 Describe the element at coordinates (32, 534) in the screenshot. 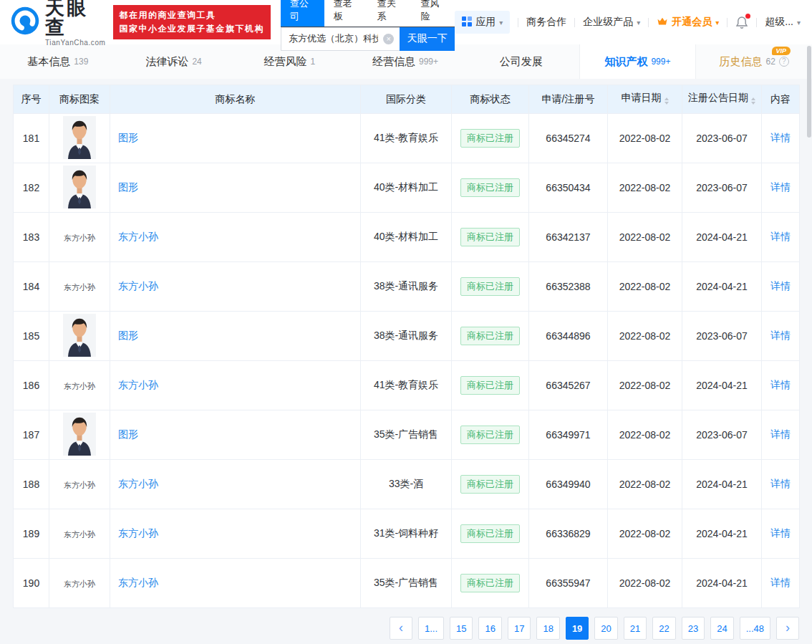

I see `row-index: 189` at that location.